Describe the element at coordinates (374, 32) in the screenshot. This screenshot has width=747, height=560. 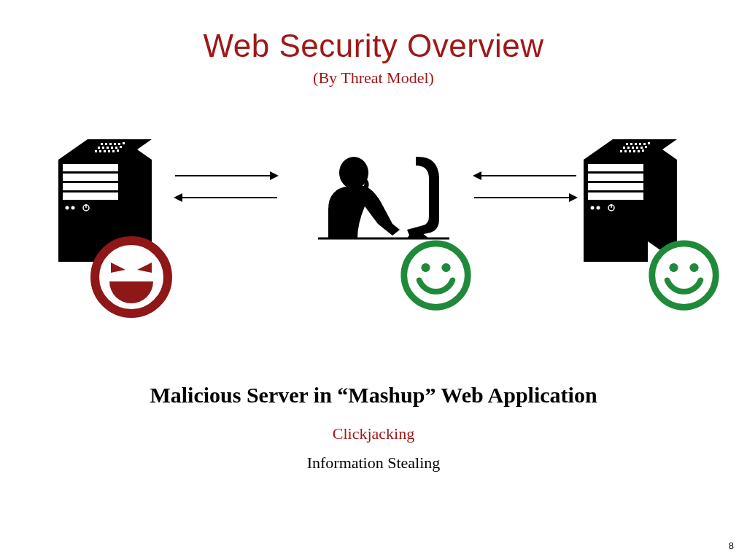
I see `slide-title: Web Security Overview` at that location.